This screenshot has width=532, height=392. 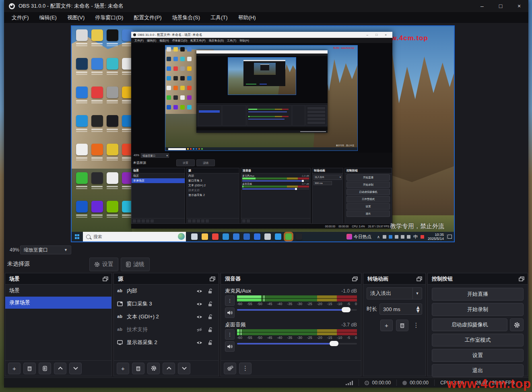 I want to click on advanced-audio-button, so click(x=230, y=369).